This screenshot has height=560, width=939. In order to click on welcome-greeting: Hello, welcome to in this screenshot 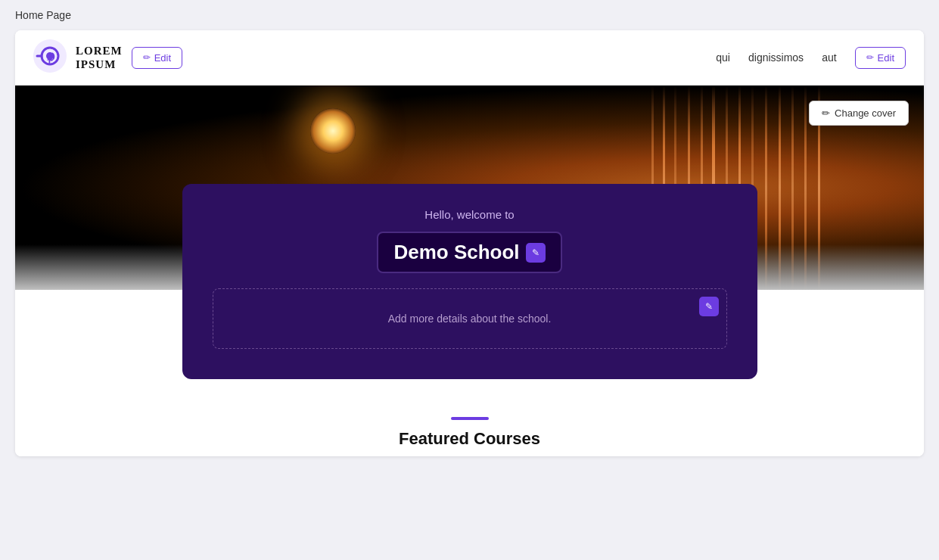, I will do `click(470, 215)`.